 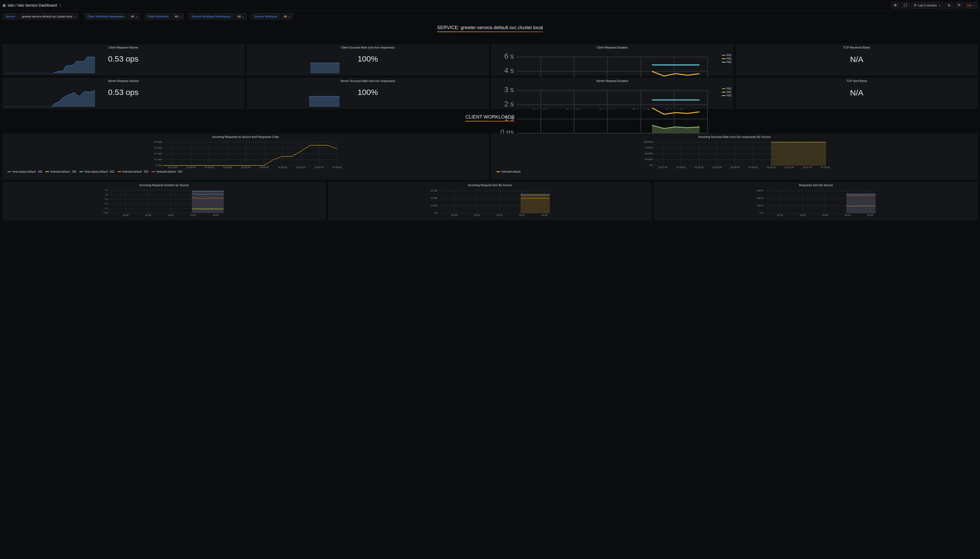 What do you see at coordinates (32, 5) in the screenshot?
I see `dashboard-title: istio / Istio Service Dashboard` at bounding box center [32, 5].